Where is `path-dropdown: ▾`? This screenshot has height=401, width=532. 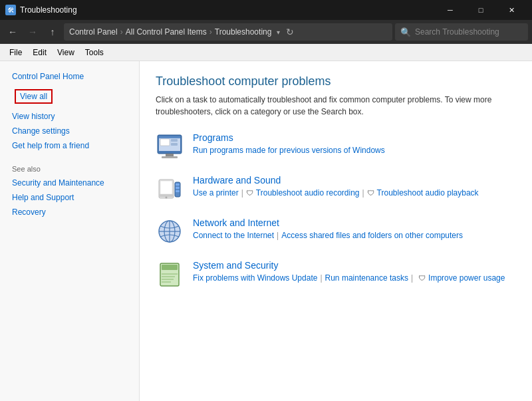
path-dropdown: ▾ is located at coordinates (278, 32).